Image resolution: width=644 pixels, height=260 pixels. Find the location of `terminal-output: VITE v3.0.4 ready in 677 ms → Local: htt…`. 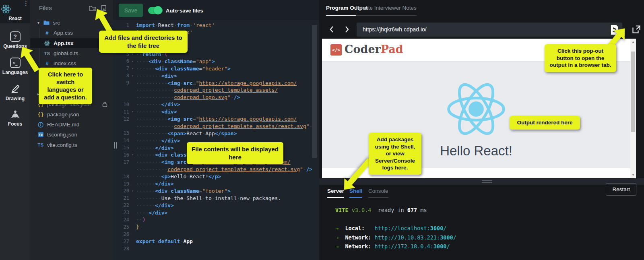

terminal-output: VITE v3.0.4 ready in 677 ms → Local: htt… is located at coordinates (396, 229).